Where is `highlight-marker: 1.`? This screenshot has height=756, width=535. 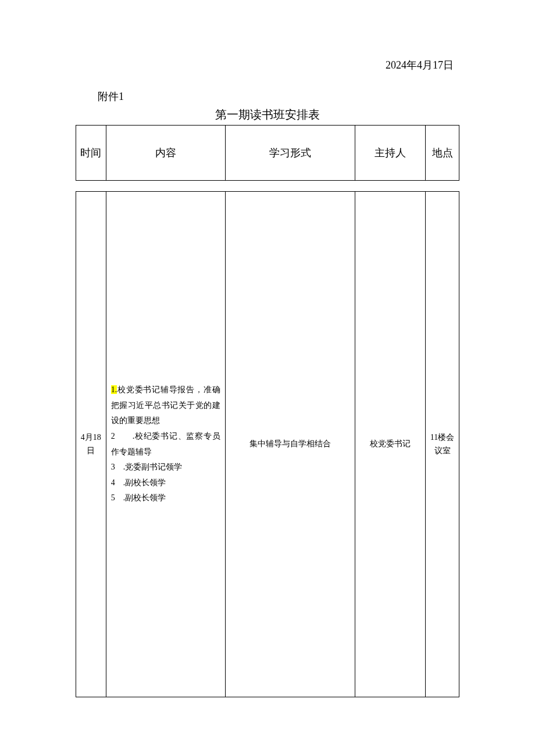
highlight-marker: 1. is located at coordinates (114, 389).